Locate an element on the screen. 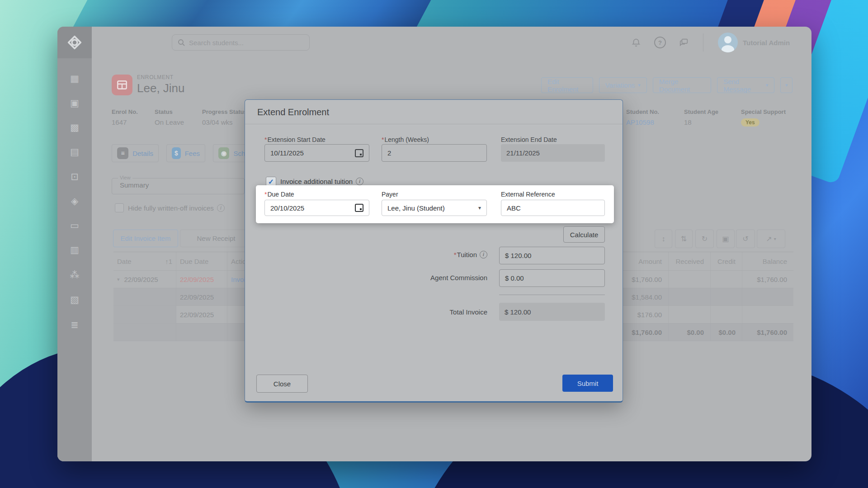 The image size is (868, 488). info-label: Student Age is located at coordinates (701, 112).